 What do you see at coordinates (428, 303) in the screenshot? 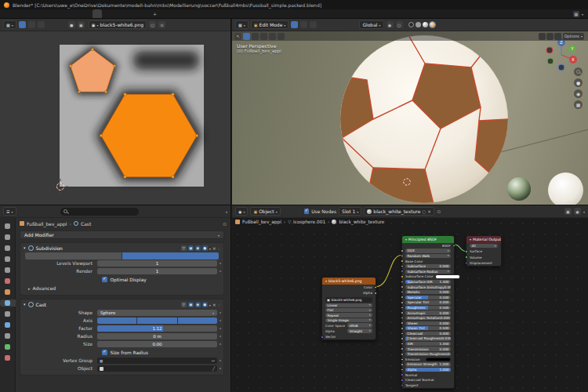
I see `node-row: Specular Tint Specular Tint0.000` at bounding box center [428, 303].